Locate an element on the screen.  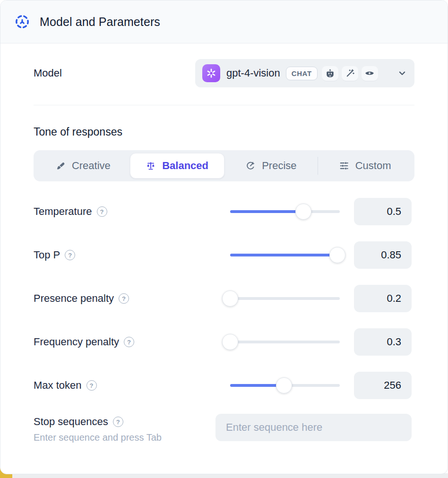
openai-logo-icon is located at coordinates (211, 73).